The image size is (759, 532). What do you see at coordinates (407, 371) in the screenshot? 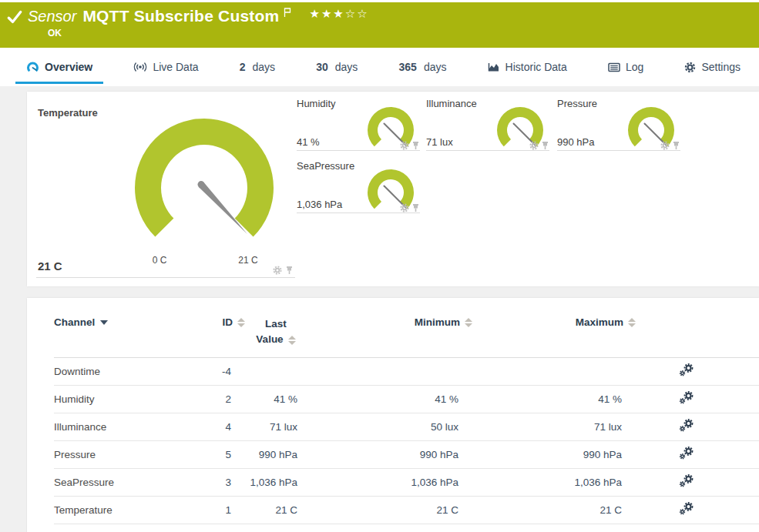
I see `table-row: Downtime -4` at bounding box center [407, 371].